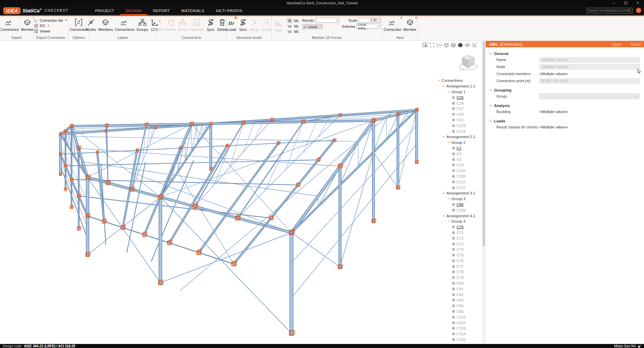  I want to click on export-ifc-button: IFC▼, so click(51, 25).